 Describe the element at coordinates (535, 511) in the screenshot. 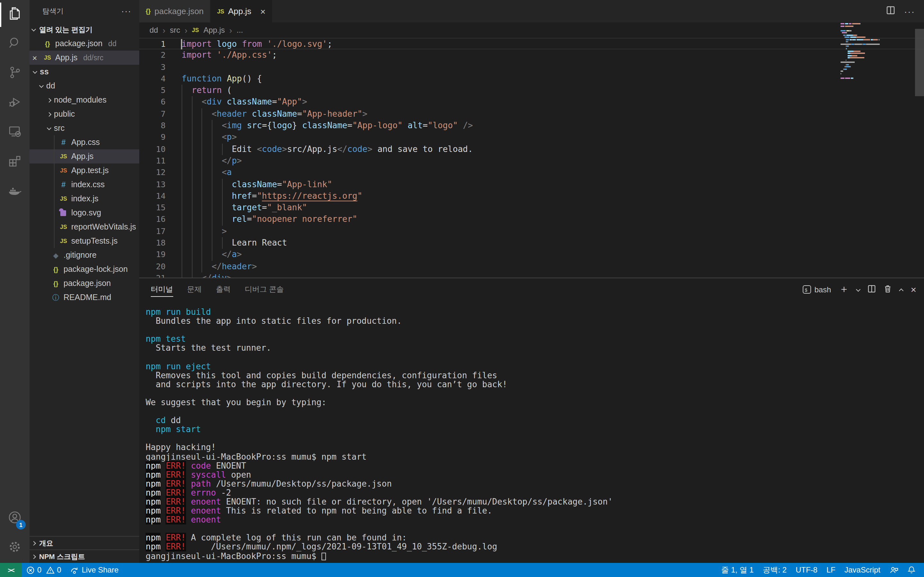

I see `terminal-line: npm ERR! enoent This is related to npm n…` at that location.